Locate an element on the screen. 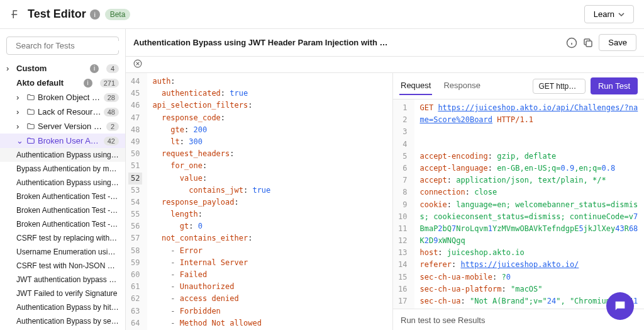 The image size is (644, 330). folder-item: ›Lack of Resources & R…48 is located at coordinates (63, 112).